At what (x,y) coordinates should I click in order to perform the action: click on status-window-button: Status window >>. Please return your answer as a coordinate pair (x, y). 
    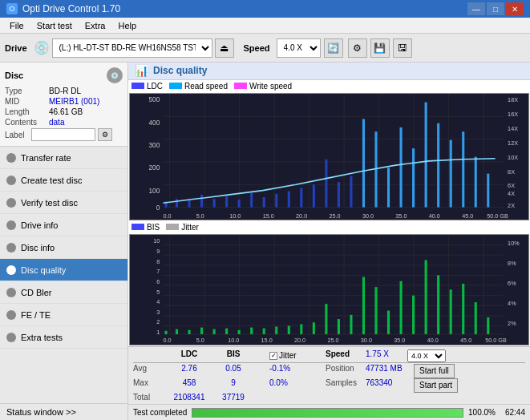
    Looking at the image, I should click on (64, 412).